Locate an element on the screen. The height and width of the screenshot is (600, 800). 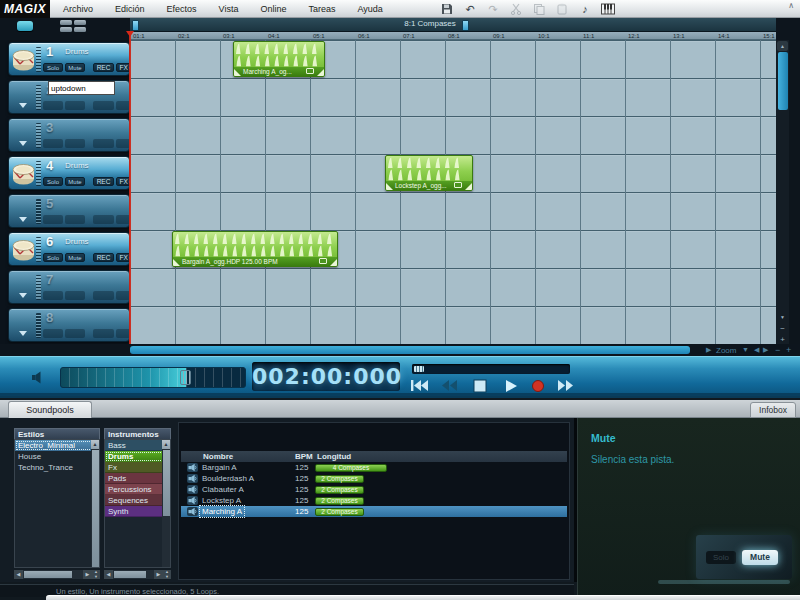
master-volume-slider is located at coordinates (153, 378).